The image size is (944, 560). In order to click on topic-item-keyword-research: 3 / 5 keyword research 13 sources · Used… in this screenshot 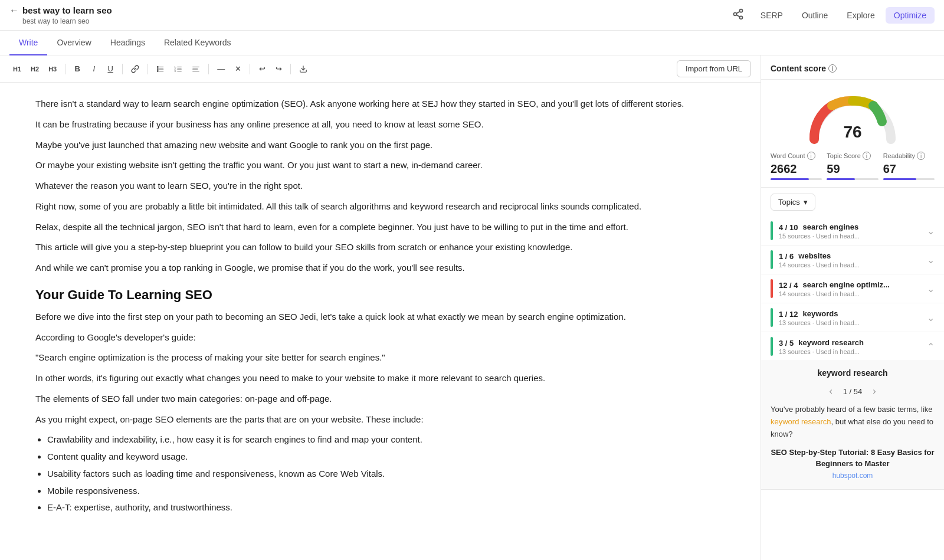, I will do `click(853, 347)`.